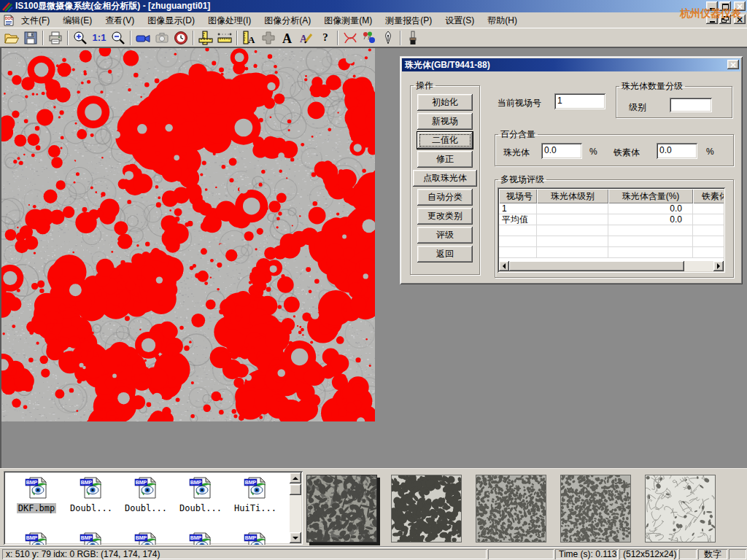  Describe the element at coordinates (369, 38) in the screenshot. I see `svg-text: 3` at that location.